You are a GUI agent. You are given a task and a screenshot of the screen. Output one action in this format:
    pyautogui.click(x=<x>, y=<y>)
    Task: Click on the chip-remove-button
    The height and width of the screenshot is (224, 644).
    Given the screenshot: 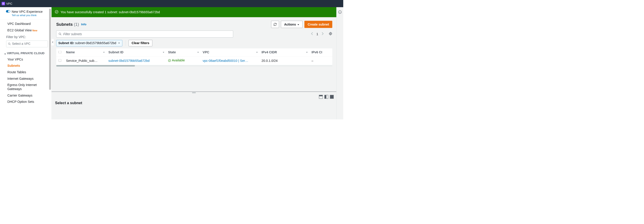 What is the action you would take?
    pyautogui.click(x=119, y=43)
    